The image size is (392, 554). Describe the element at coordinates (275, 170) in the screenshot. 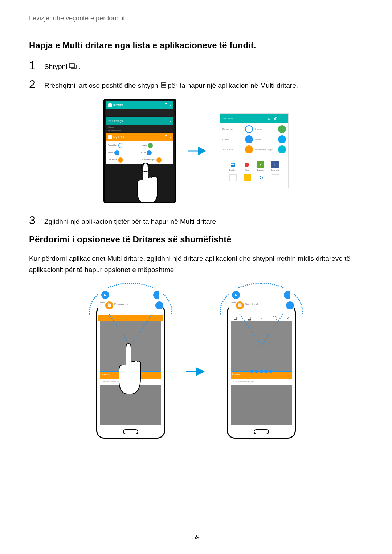

I see `facebook-label: Facebook` at that location.